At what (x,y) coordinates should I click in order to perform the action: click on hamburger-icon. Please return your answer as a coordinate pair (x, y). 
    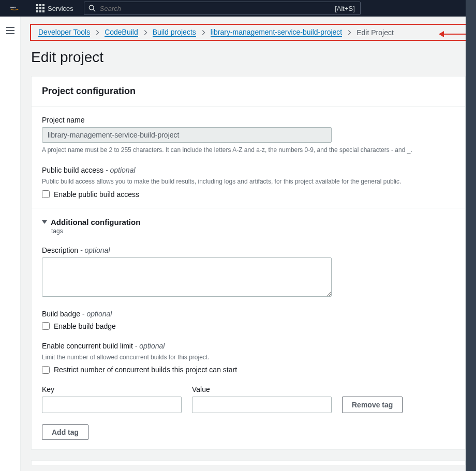
    Looking at the image, I should click on (10, 31).